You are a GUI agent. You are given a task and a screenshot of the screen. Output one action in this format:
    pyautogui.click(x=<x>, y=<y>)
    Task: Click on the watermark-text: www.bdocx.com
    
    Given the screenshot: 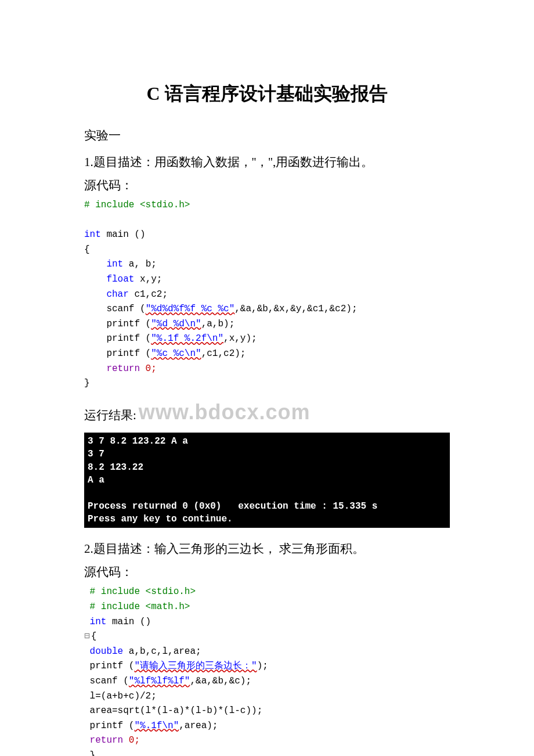 What is the action you would take?
    pyautogui.click(x=225, y=412)
    